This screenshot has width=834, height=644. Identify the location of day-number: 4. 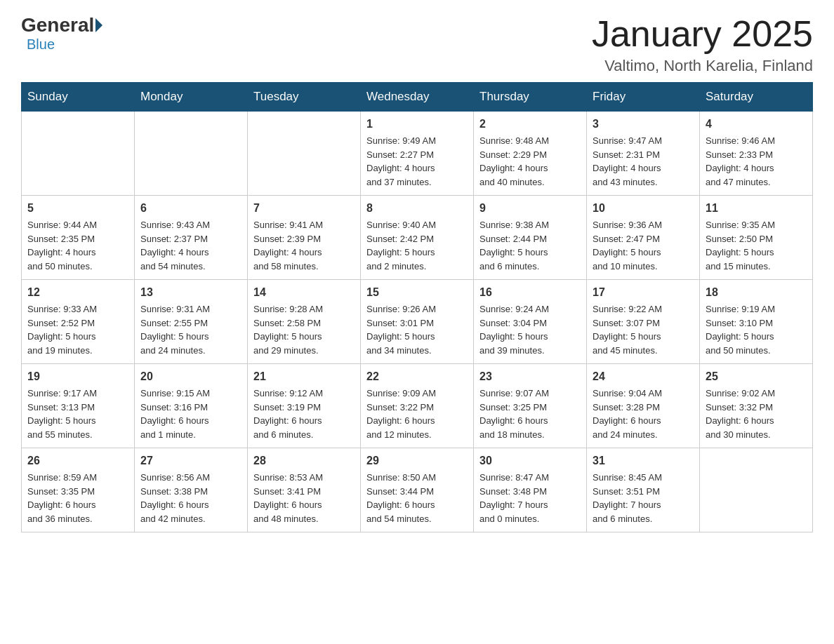
(756, 124).